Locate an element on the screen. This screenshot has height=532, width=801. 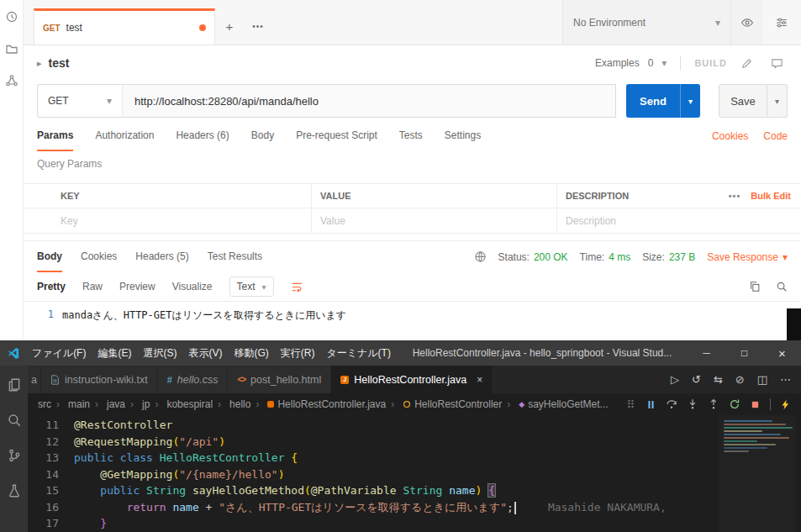
collections-icon is located at coordinates (12, 49).